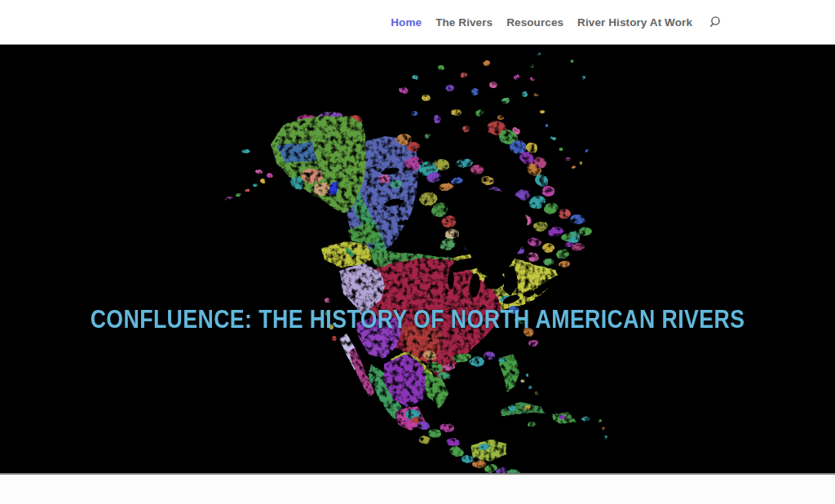 This screenshot has height=504, width=835. Describe the element at coordinates (553, 408) in the screenshot. I see `map-caribbean-islands` at that location.